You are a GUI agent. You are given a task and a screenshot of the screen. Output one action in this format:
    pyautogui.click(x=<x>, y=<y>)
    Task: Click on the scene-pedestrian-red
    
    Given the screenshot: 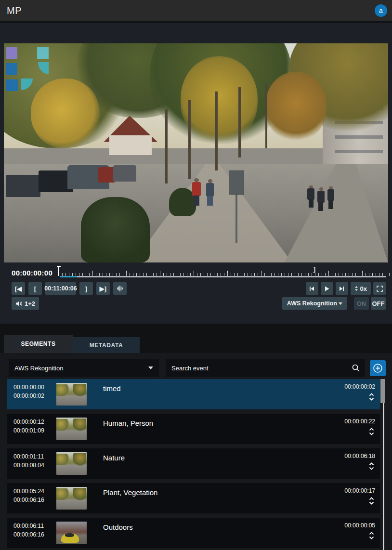 What is the action you would take?
    pyautogui.click(x=196, y=194)
    